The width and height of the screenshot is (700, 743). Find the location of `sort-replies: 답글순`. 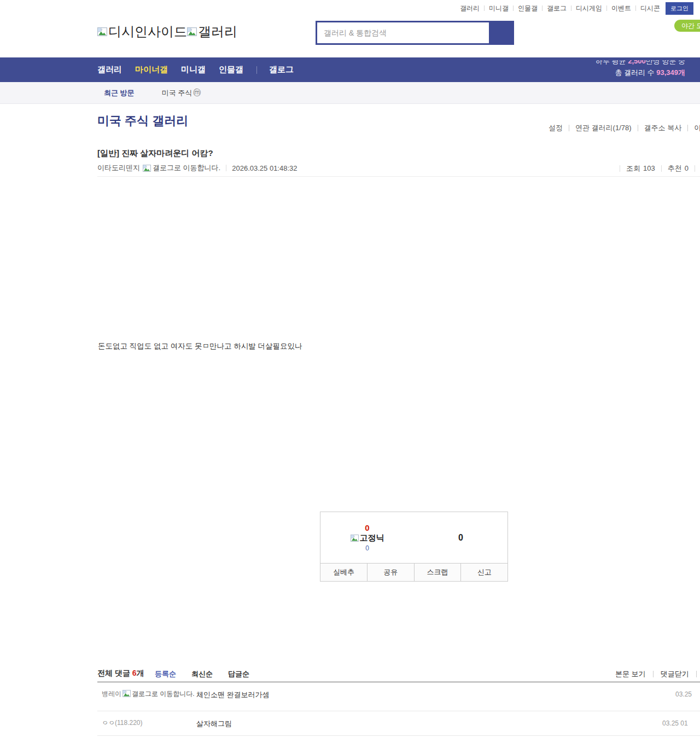

sort-replies: 답글순 is located at coordinates (240, 674).